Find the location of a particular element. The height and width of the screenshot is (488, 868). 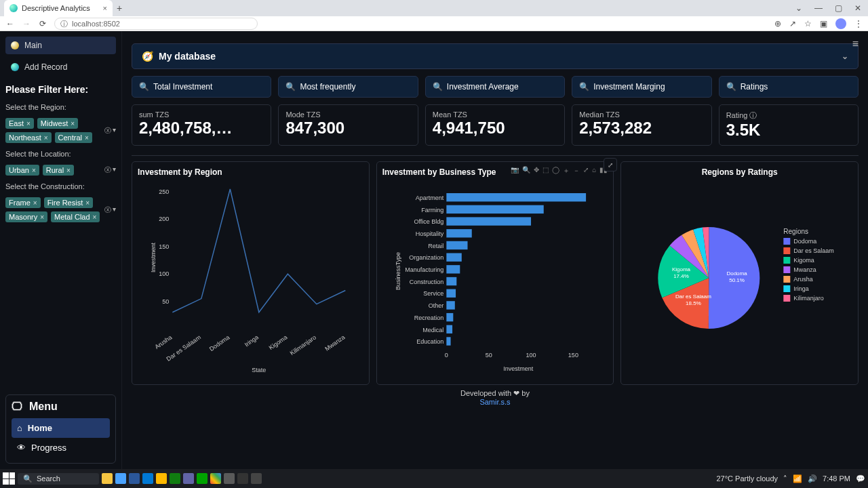

new-tab-button: + is located at coordinates (119, 8).